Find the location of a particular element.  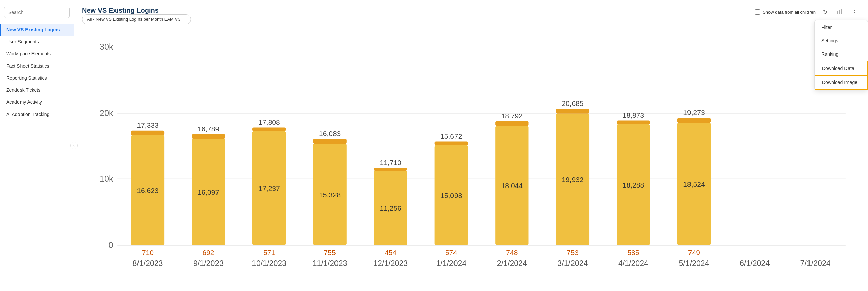

svg-text: 20k is located at coordinates (106, 113).